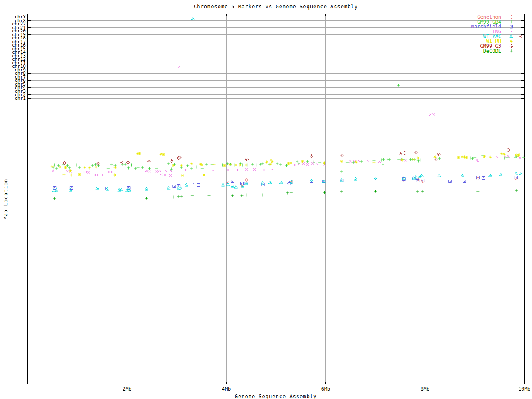 The height and width of the screenshot is (399, 532). I want to click on legend-marker-gm99-gb4, so click(511, 22).